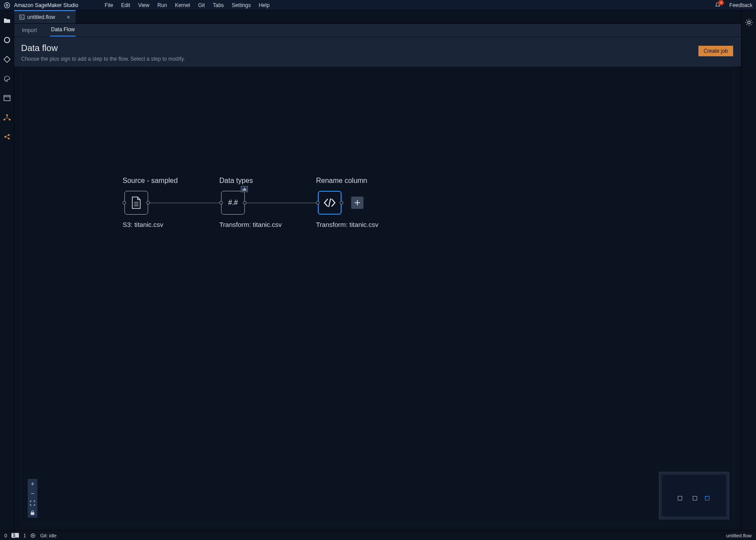 This screenshot has width=756, height=540. I want to click on right-rail, so click(749, 270).